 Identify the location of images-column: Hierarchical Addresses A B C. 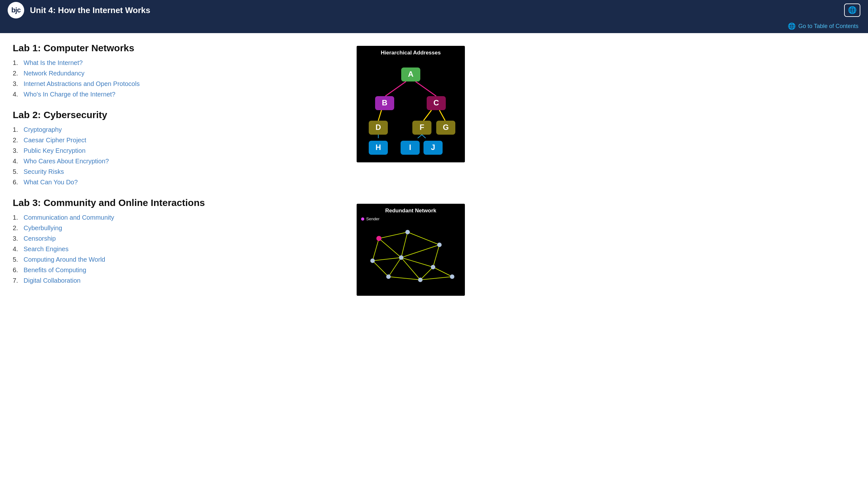
(411, 169).